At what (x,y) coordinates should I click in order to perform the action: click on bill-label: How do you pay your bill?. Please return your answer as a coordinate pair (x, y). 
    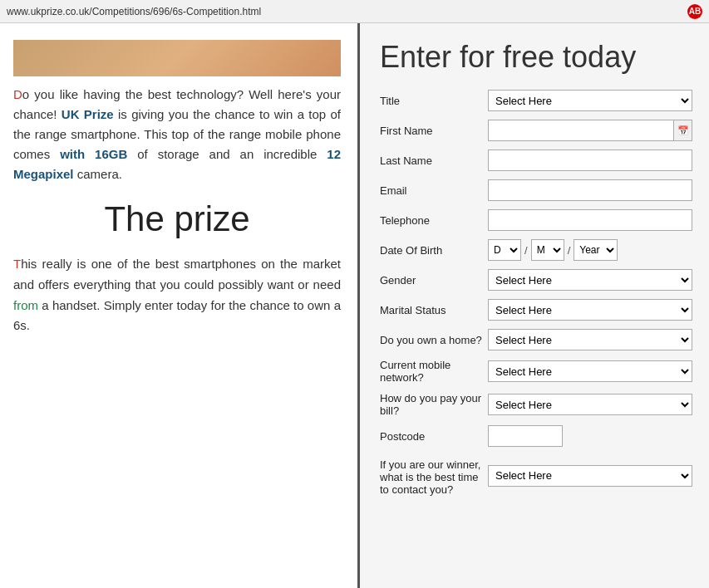
    Looking at the image, I should click on (434, 404).